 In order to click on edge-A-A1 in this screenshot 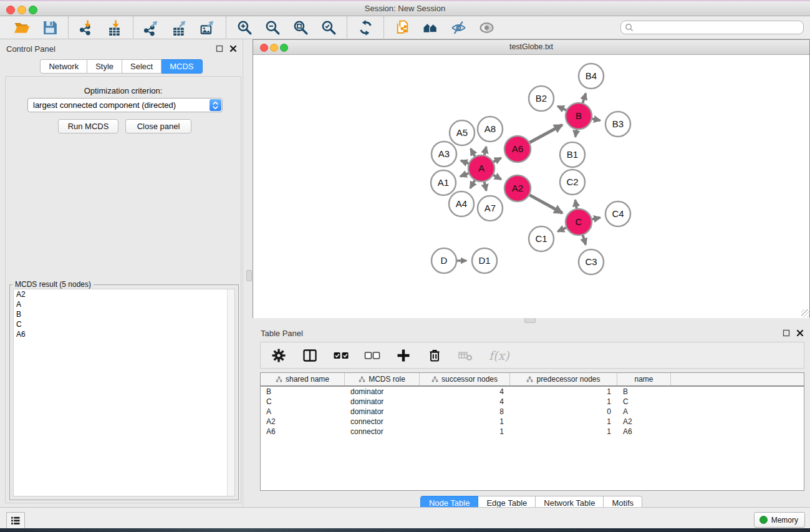, I will do `click(464, 175)`.